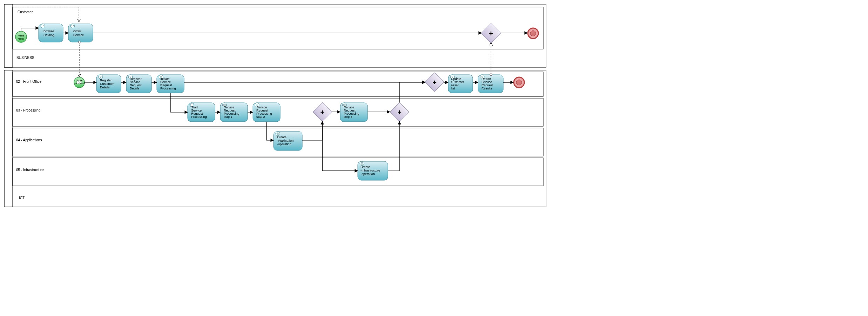 This screenshot has width=868, height=316. Describe the element at coordinates (30, 170) in the screenshot. I see `lane-infrastructure-label: 05 - Infrastructure` at that location.